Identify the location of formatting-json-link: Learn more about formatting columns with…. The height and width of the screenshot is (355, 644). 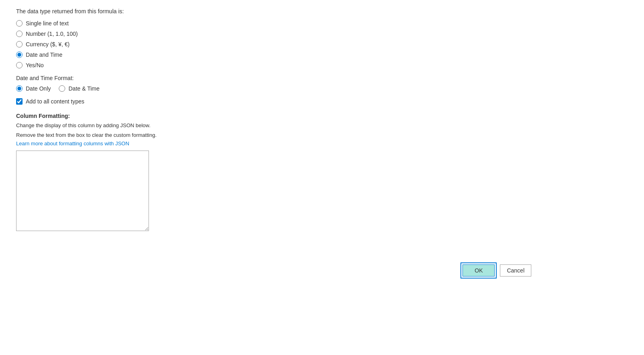
(322, 143).